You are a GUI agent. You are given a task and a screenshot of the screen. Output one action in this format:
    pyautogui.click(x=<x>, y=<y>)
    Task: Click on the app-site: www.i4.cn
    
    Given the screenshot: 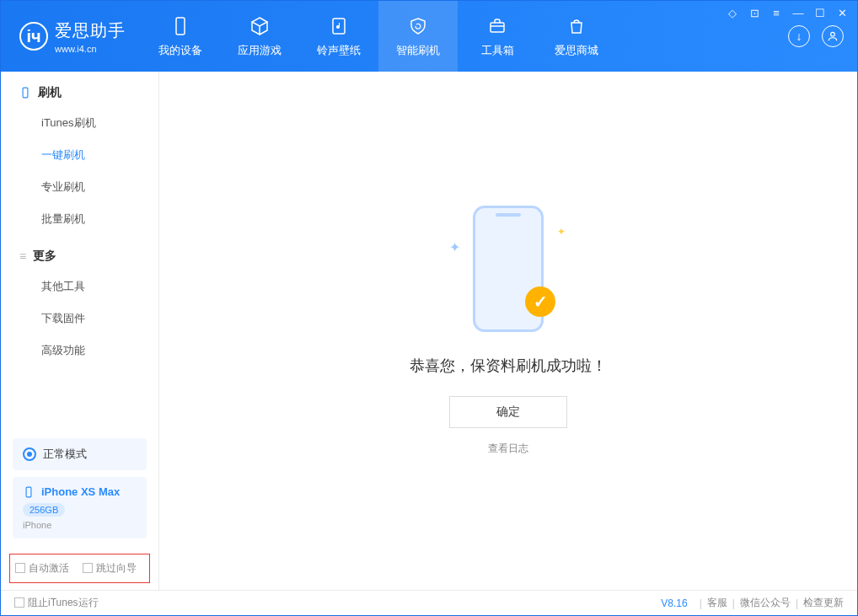 What is the action you would take?
    pyautogui.click(x=90, y=49)
    